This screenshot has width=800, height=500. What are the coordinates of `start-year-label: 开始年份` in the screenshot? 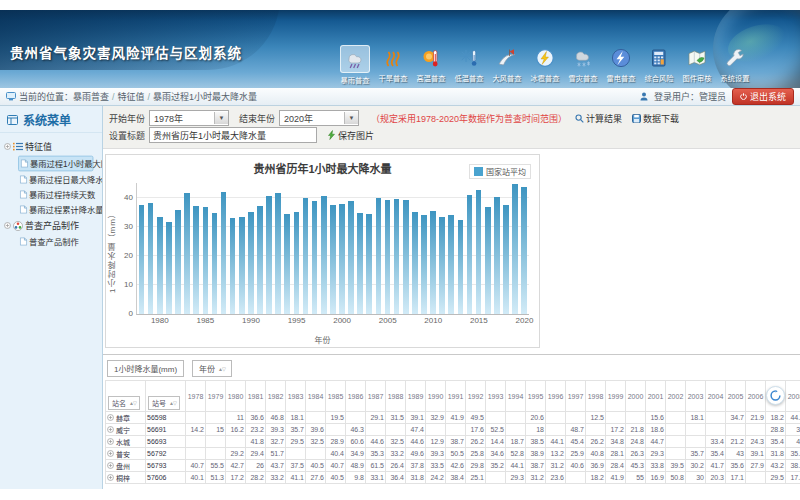 It's located at (127, 118).